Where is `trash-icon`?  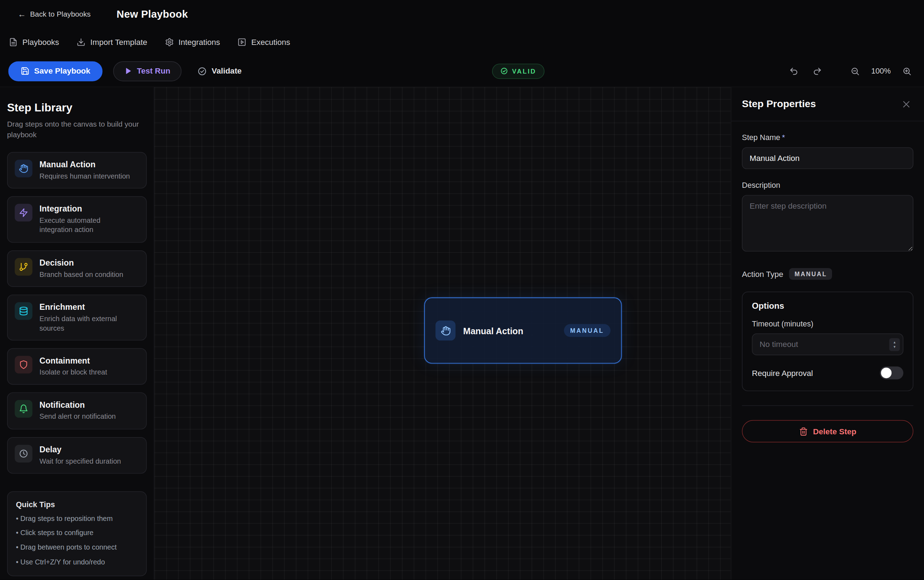
trash-icon is located at coordinates (804, 431).